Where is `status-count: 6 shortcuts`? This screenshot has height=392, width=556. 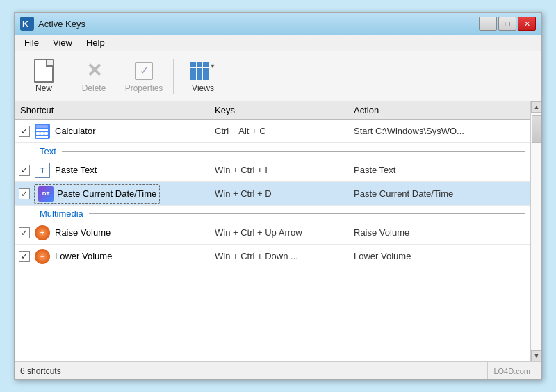 status-count: 6 shortcuts is located at coordinates (254, 371).